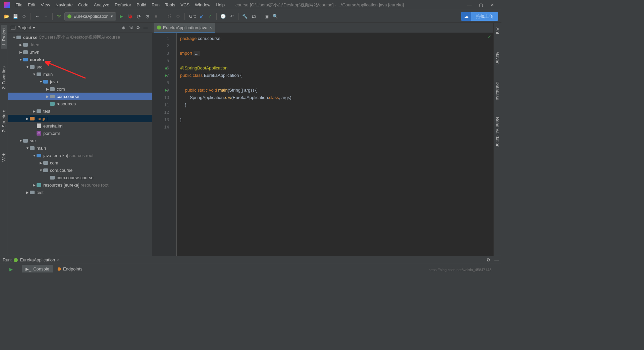  I want to click on revert-icon: ↶, so click(232, 16).